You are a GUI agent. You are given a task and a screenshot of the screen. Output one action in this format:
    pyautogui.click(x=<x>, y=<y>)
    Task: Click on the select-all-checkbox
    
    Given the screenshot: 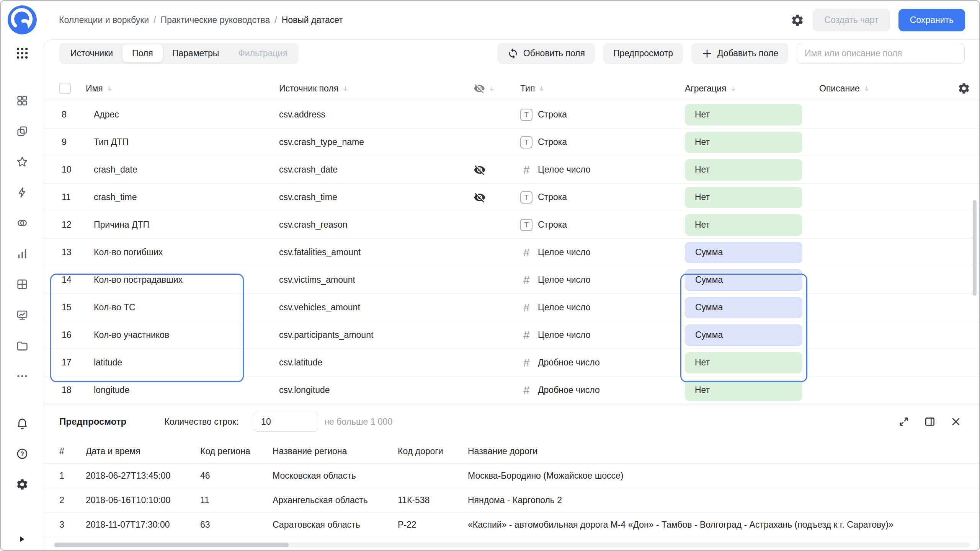 What is the action you would take?
    pyautogui.click(x=65, y=88)
    